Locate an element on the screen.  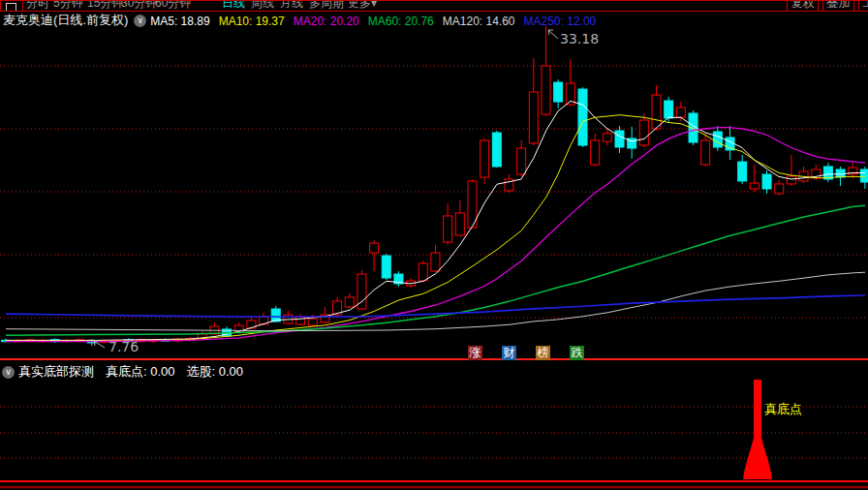
ma-line-ma250 is located at coordinates (436, 306).